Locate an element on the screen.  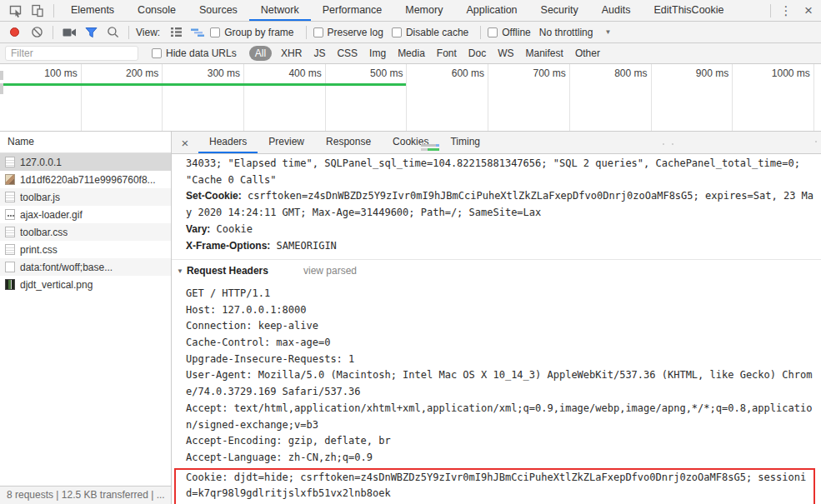
table-row: 1d1df6220ab711e9996760f8... is located at coordinates (85, 180).